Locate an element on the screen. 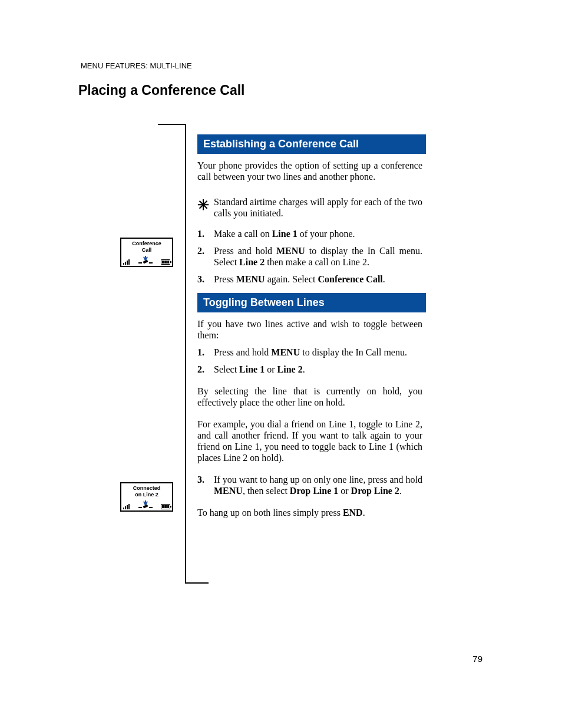 This screenshot has height=728, width=562. screen-line-1: Conference is located at coordinates (147, 243).